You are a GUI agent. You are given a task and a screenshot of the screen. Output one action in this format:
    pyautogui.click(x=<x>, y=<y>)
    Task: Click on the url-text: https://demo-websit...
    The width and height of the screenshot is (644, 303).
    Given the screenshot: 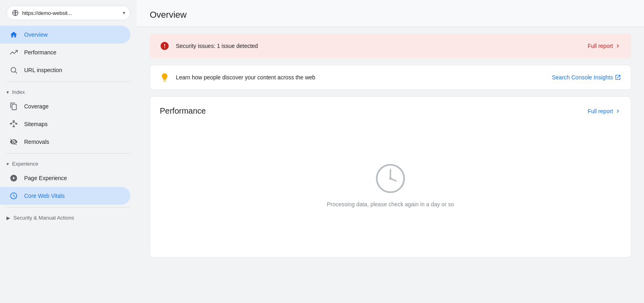 What is the action you would take?
    pyautogui.click(x=71, y=13)
    